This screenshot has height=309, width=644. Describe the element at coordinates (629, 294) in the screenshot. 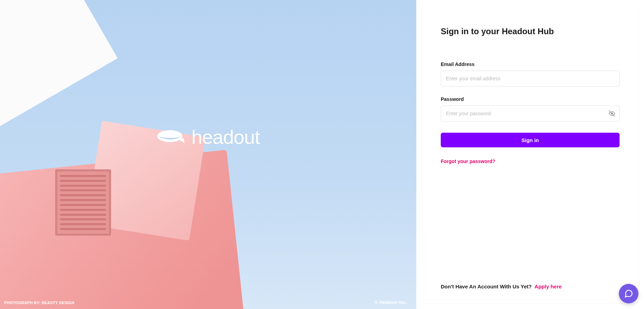

I see `chat-button` at that location.